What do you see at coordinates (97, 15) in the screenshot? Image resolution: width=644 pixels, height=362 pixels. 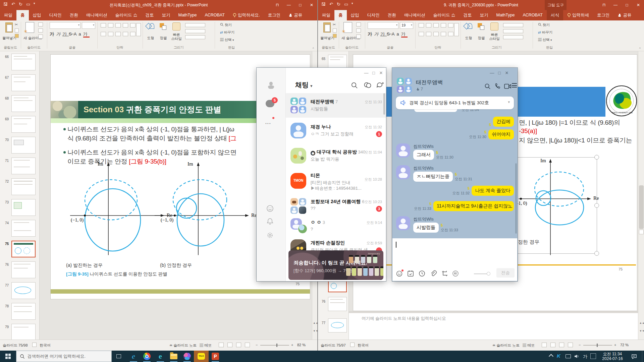 I see `tab-animations: 애니메이션` at bounding box center [97, 15].